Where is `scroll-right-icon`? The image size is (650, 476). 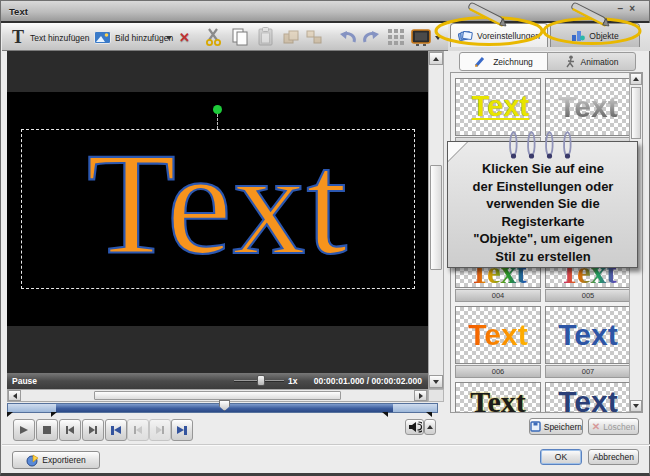
scroll-right-icon is located at coordinates (420, 396).